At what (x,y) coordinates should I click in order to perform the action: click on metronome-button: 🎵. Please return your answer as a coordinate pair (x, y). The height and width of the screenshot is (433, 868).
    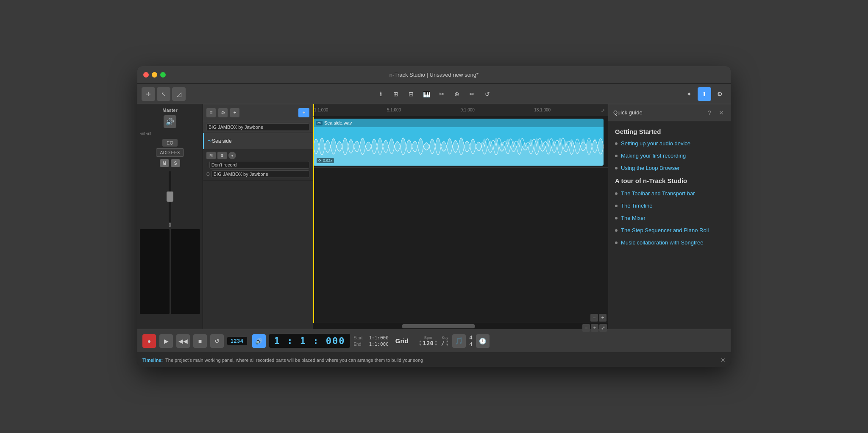
    Looking at the image, I should click on (459, 341).